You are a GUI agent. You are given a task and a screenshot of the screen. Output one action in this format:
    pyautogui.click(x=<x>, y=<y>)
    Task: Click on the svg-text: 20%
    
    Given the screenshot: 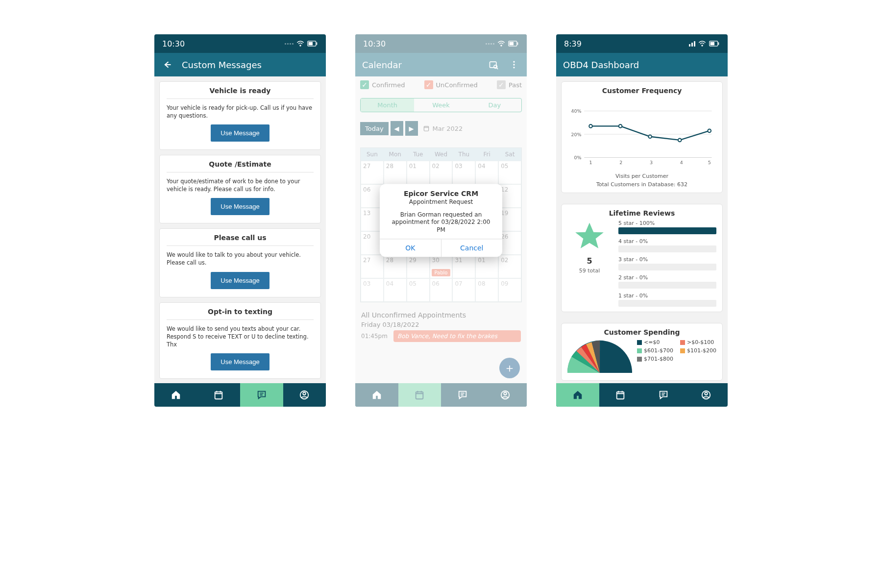 What is the action you would take?
    pyautogui.click(x=576, y=134)
    